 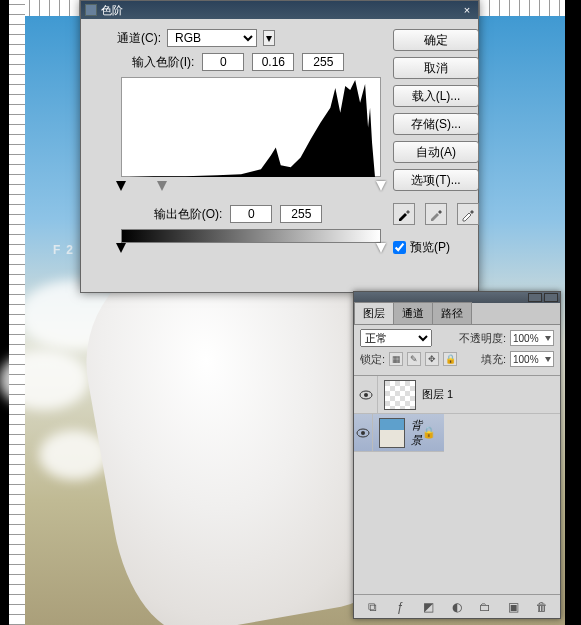 What do you see at coordinates (66, 250) in the screenshot?
I see `brand-watermark: F2` at bounding box center [66, 250].